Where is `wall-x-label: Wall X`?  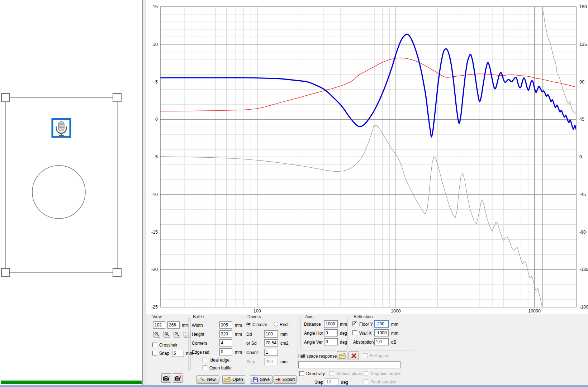 wall-x-label: Wall X is located at coordinates (365, 333).